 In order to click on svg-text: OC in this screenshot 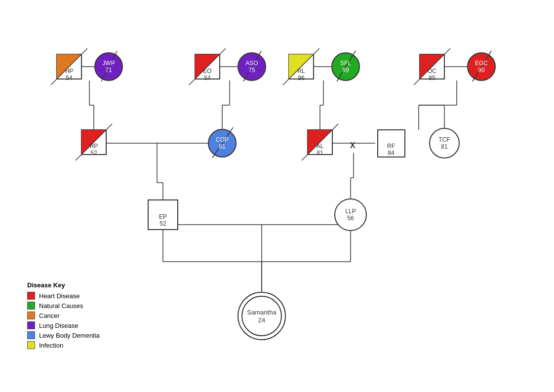, I will do `click(432, 71)`.